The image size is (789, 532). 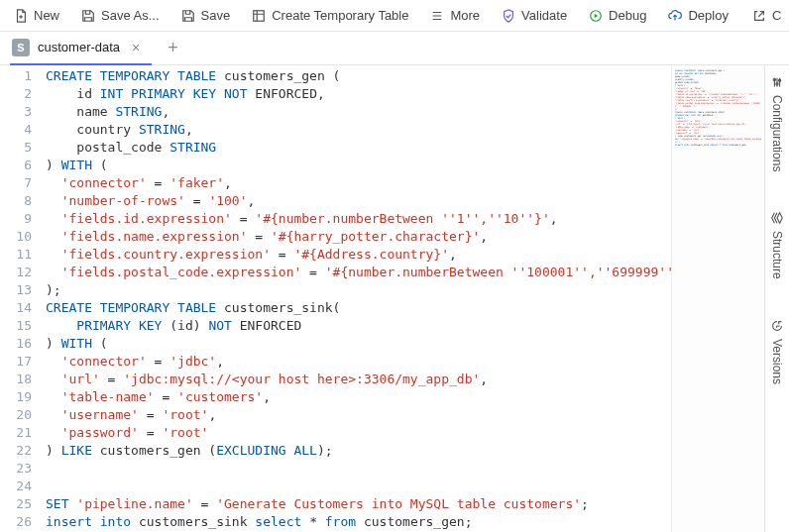 What do you see at coordinates (359, 326) in the screenshot?
I see `code-line: PRIMARY KEY (id) NOT ENFORCED` at bounding box center [359, 326].